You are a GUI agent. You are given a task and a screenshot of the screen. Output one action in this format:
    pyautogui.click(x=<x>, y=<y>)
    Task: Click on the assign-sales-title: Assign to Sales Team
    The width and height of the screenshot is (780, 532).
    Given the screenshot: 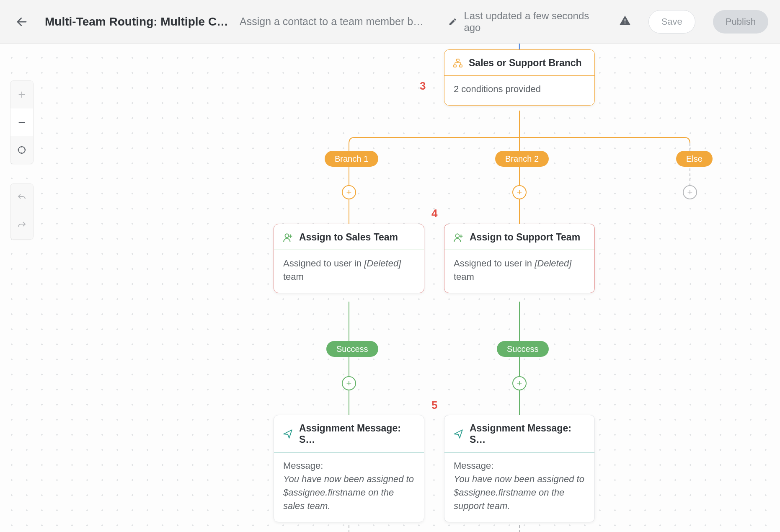 What is the action you would take?
    pyautogui.click(x=349, y=237)
    